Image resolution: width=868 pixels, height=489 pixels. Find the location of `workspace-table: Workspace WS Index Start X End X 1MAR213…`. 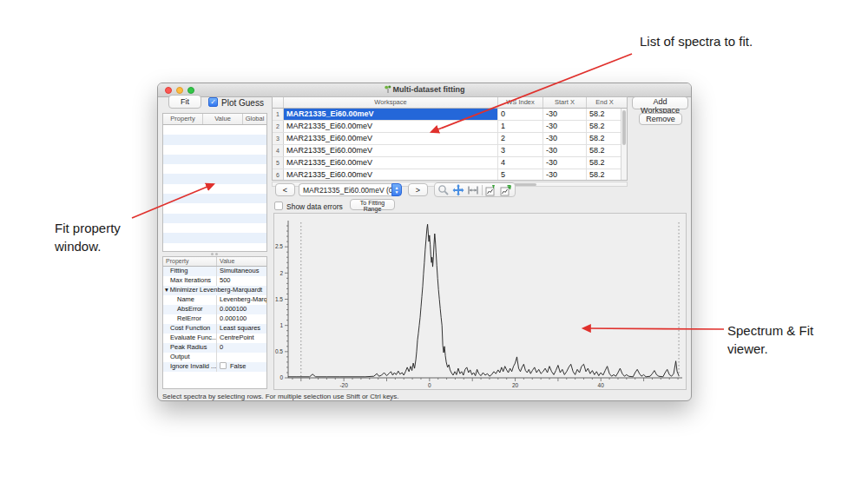

workspace-table: Workspace WS Index Start X End X 1MAR213… is located at coordinates (450, 139).